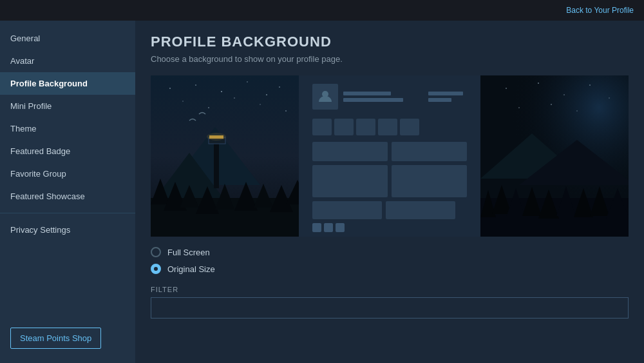 The width and height of the screenshot is (644, 363). Describe the element at coordinates (390, 156) in the screenshot. I see `profile-mockup` at that location.